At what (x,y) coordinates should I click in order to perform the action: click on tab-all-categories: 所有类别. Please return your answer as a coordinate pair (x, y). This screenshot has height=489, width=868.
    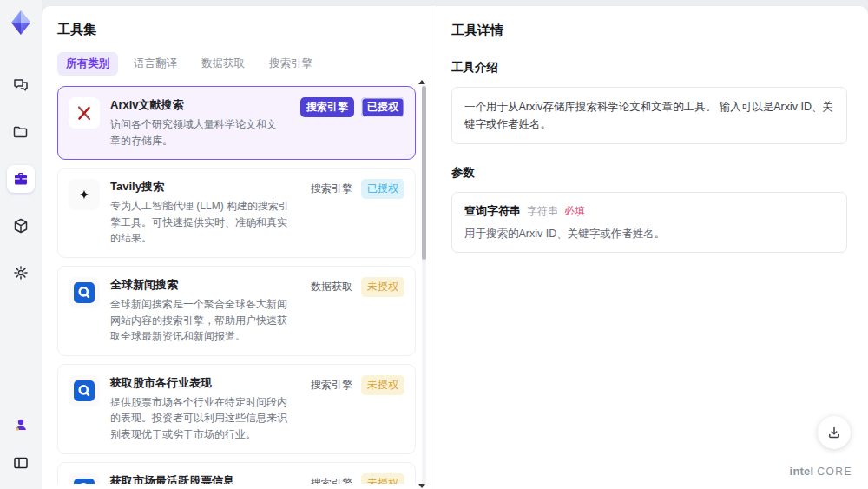
    Looking at the image, I should click on (88, 64).